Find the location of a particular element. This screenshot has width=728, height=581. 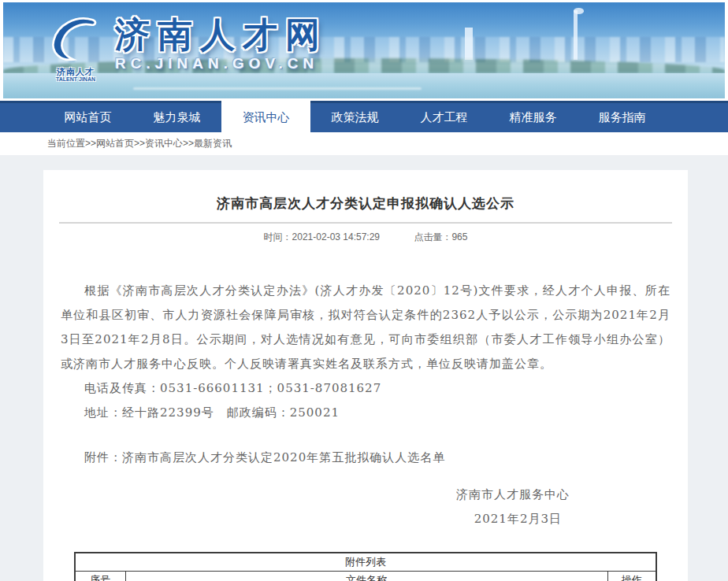

signature-date: 2021年2月3日 is located at coordinates (366, 520).